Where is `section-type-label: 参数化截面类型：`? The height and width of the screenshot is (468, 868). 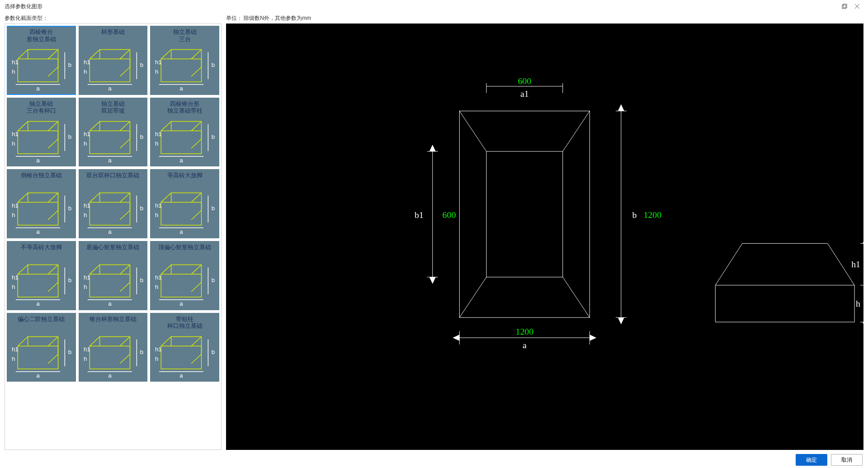 section-type-label: 参数化截面类型： is located at coordinates (113, 18).